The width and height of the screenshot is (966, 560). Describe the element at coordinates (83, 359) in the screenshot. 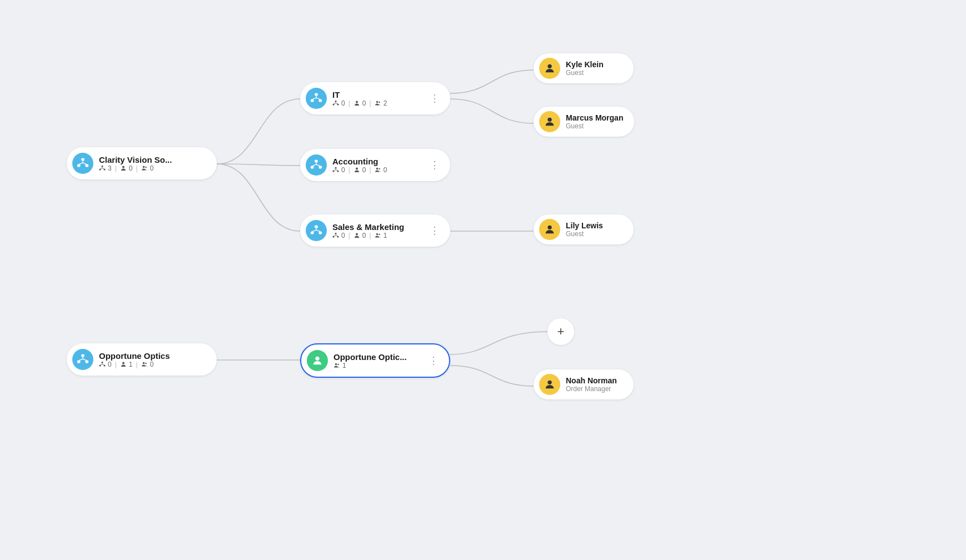

I see `opportune-root-icon` at that location.